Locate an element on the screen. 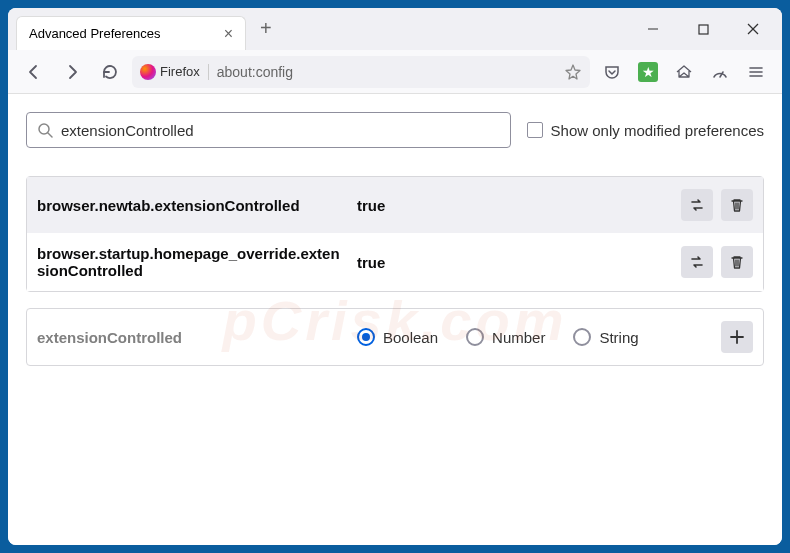 Image resolution: width=790 pixels, height=553 pixels. tab-title: Advanced Preferences is located at coordinates (122, 34).